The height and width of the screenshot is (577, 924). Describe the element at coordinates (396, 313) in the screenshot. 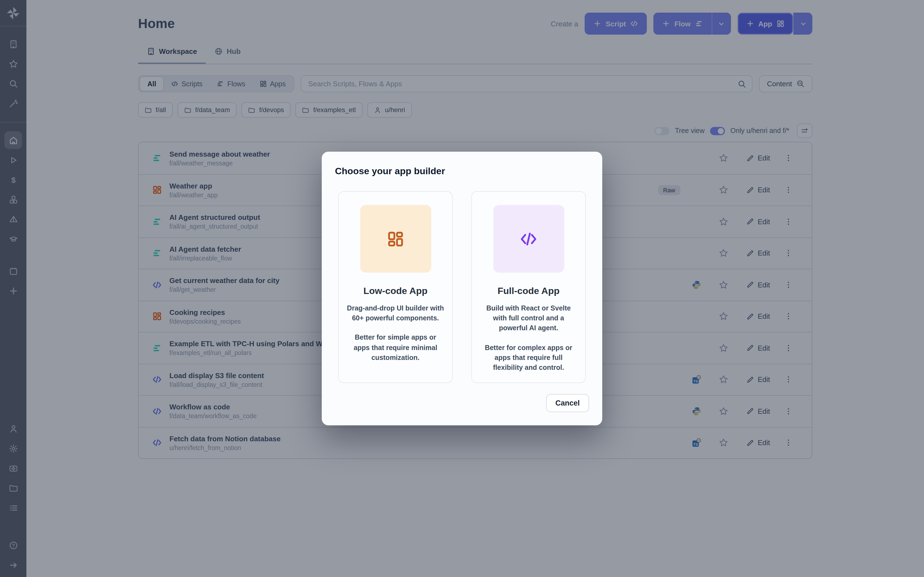

I see `option-desc: Drag-and-drop UI builder with 60+ powerf…` at that location.